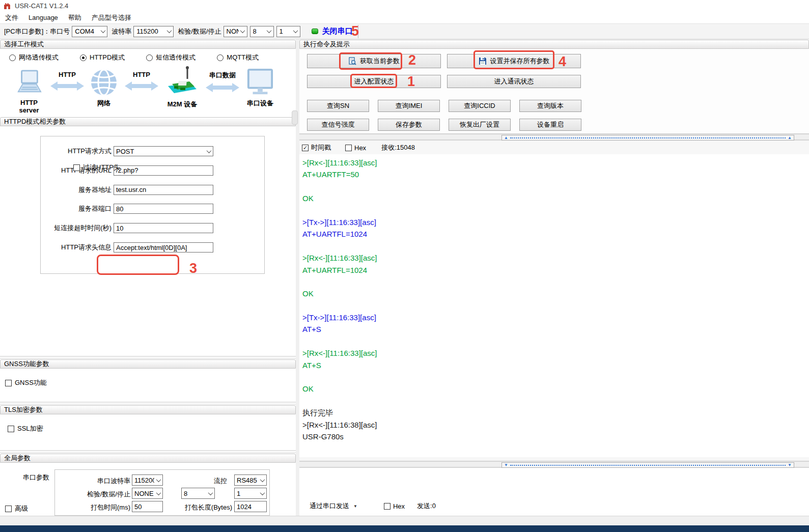  I want to click on baud-select: 115200, so click(154, 32).